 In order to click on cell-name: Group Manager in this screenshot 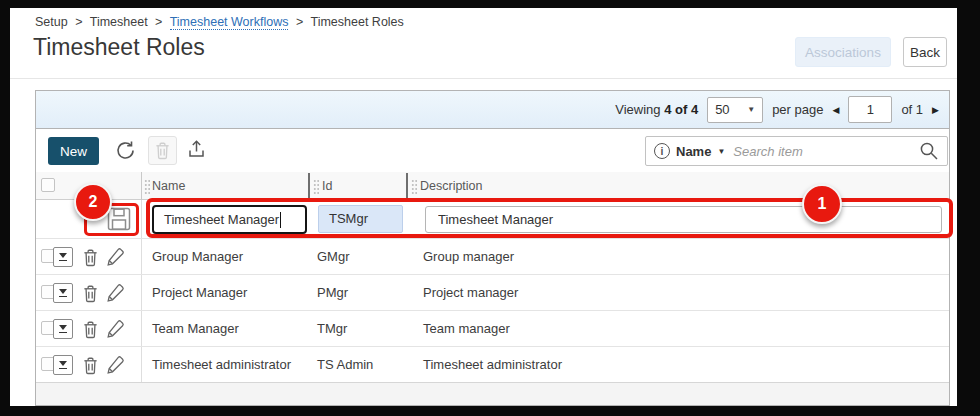, I will do `click(198, 256)`.